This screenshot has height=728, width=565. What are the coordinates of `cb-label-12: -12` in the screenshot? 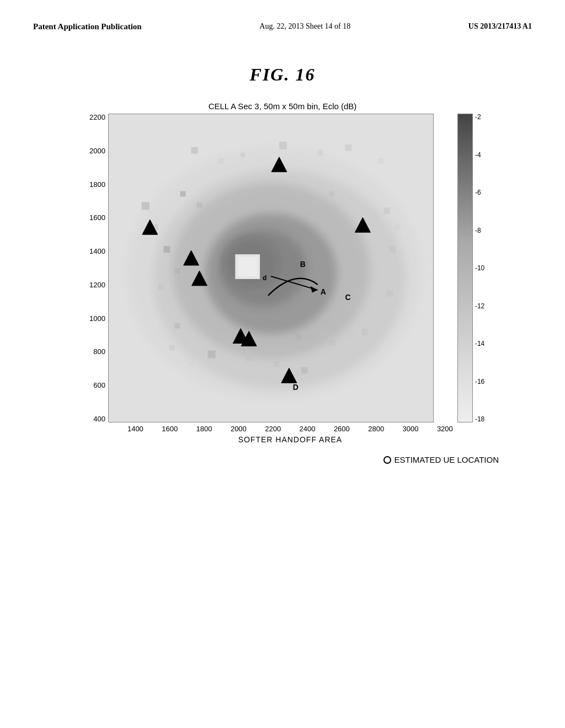 It's located at (480, 306).